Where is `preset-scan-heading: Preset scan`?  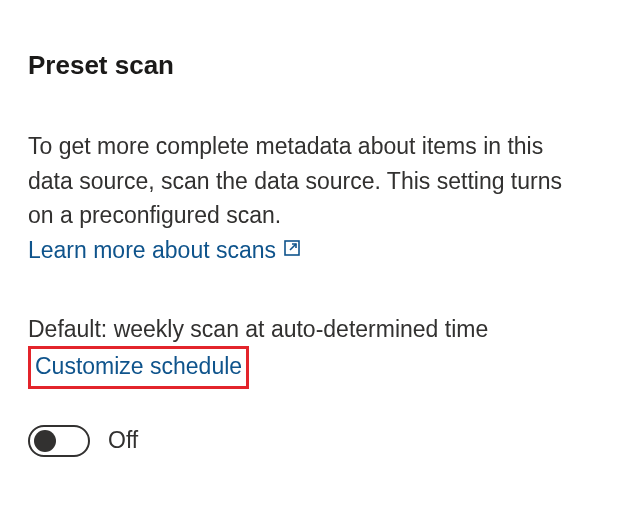
preset-scan-heading: Preset scan is located at coordinates (310, 66).